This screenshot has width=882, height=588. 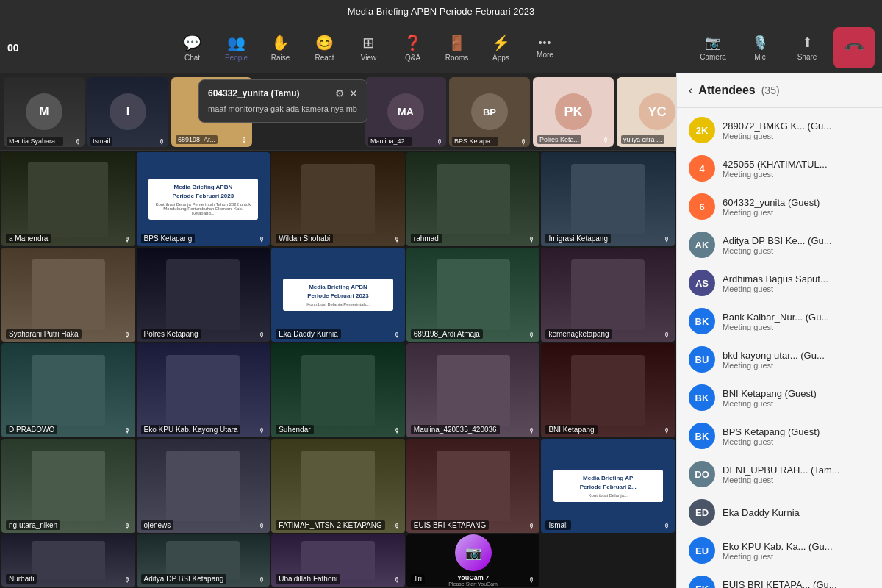 What do you see at coordinates (702, 551) in the screenshot?
I see `attendee-avatar: EU` at bounding box center [702, 551].